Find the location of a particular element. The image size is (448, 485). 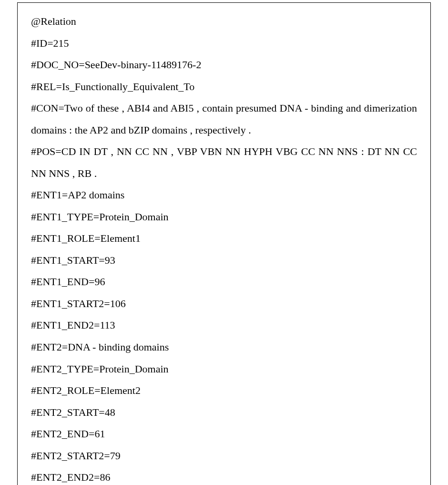

id-field: #ID=215 is located at coordinates (224, 43).